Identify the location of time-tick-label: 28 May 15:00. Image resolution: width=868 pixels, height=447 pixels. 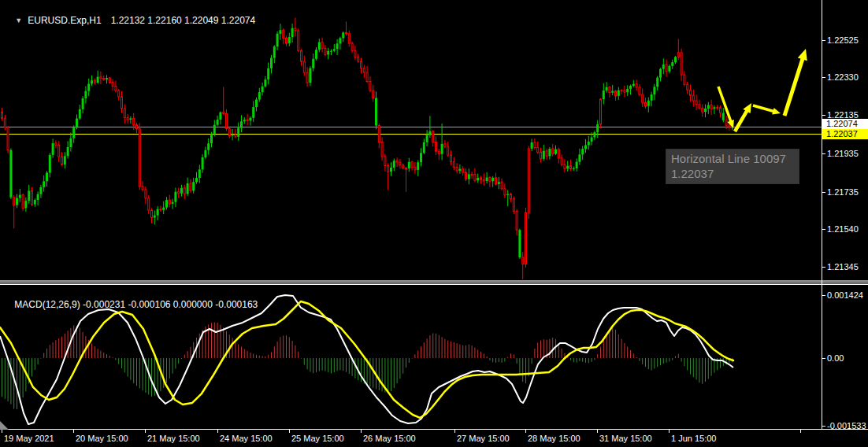
(555, 438).